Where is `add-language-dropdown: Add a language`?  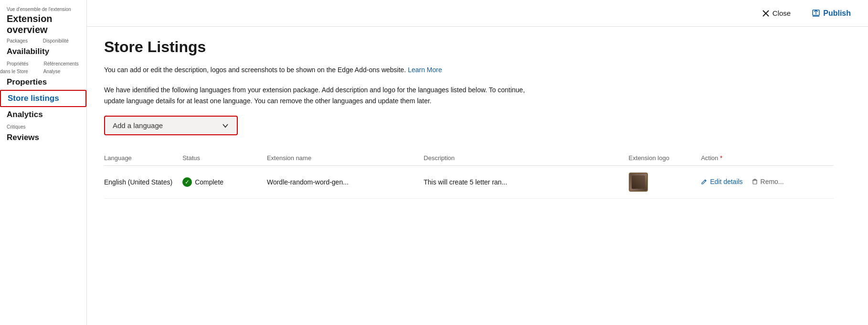
add-language-dropdown: Add a language is located at coordinates (171, 125).